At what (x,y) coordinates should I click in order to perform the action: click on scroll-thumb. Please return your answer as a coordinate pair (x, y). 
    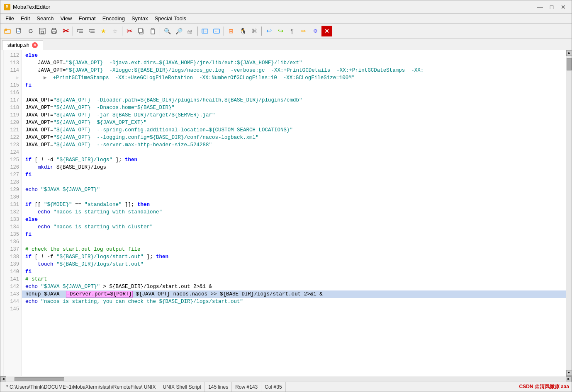
    Looking at the image, I should click on (569, 64).